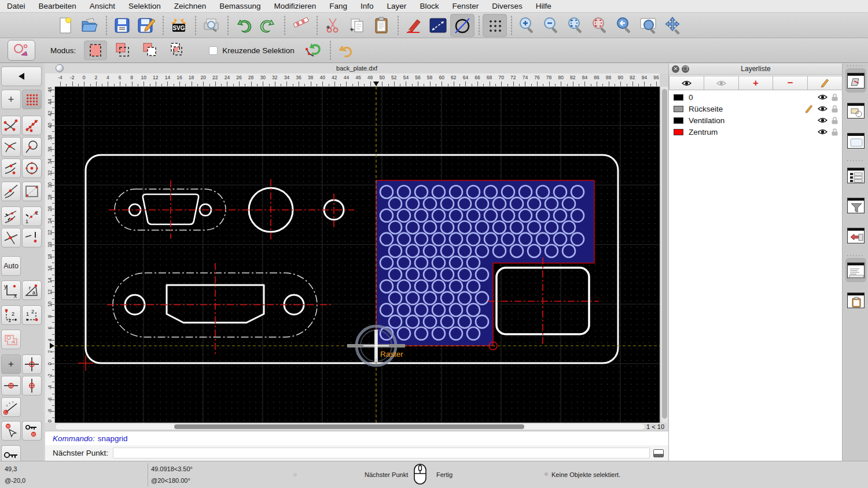 Image resolution: width=868 pixels, height=488 pixels. Describe the element at coordinates (179, 25) in the screenshot. I see `svg-export-icon: SVG` at that location.